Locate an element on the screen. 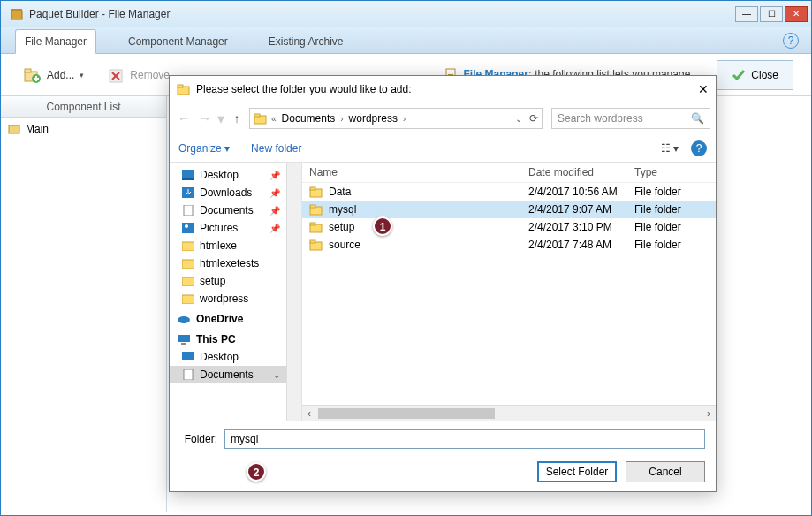 The height and width of the screenshot is (516, 812). breadcrumb-wordpress: wordpress is located at coordinates (373, 118).